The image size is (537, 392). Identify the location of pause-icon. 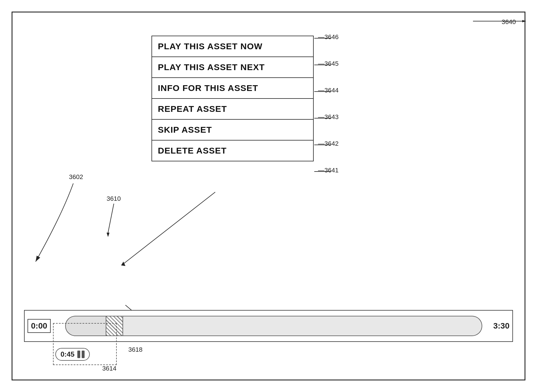
(81, 354).